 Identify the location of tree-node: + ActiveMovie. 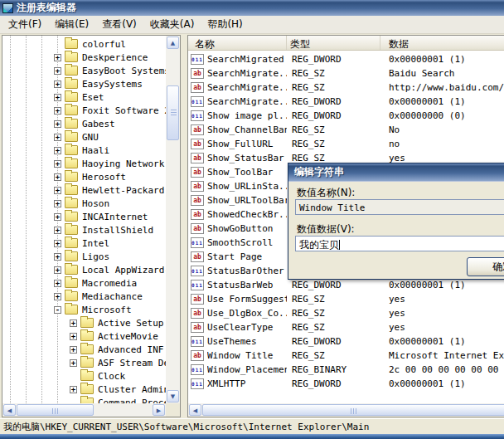
(85, 336).